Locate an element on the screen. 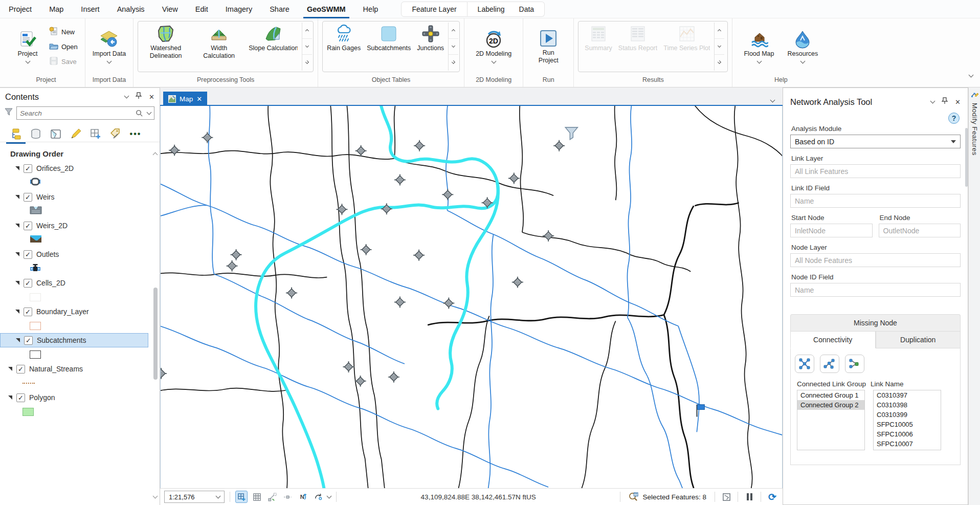  layer-row-polygon: ✓ Polygon is located at coordinates (80, 398).